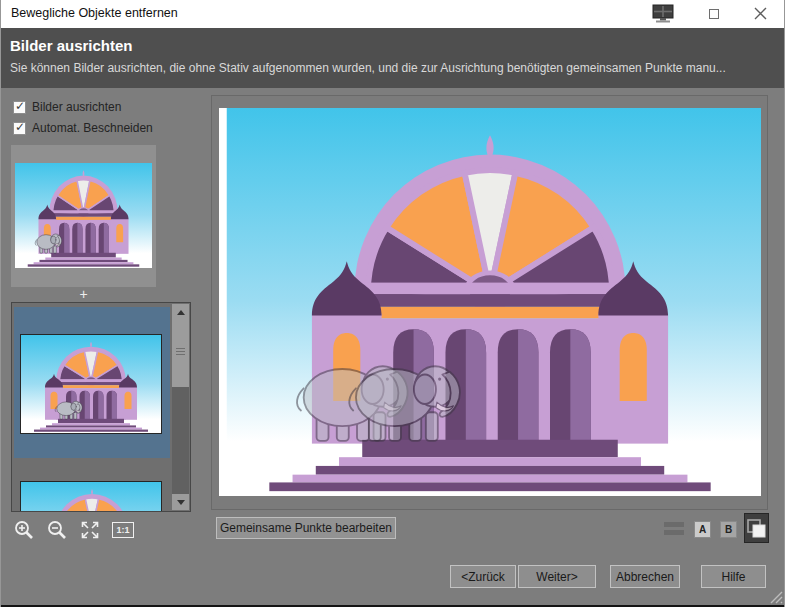  I want to click on second-monitor-icon, so click(663, 14).